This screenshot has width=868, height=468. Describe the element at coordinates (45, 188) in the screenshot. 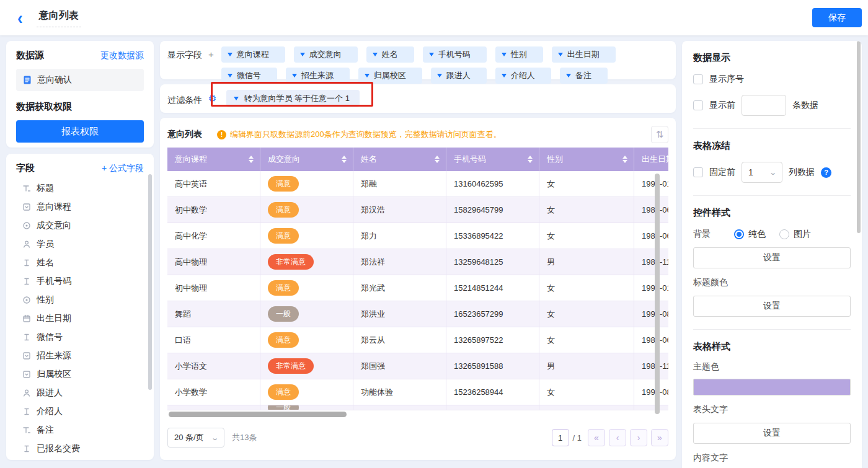

I see `field-label: 标题` at that location.